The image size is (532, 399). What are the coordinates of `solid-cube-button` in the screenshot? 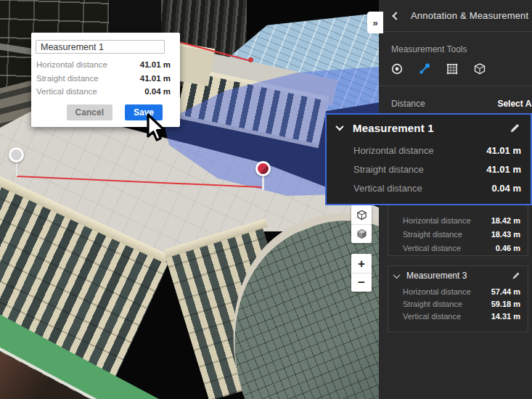 It's located at (361, 234).